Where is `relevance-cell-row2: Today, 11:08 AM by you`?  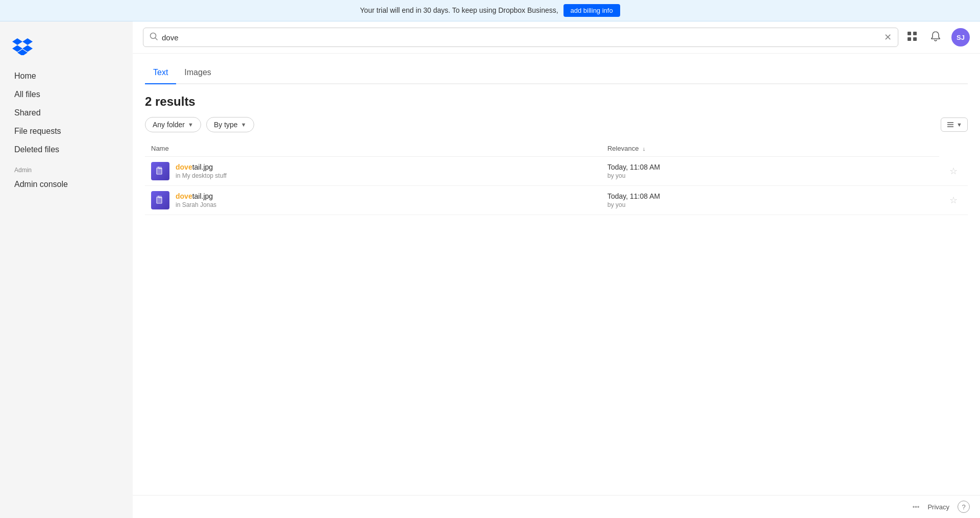
relevance-cell-row2: Today, 11:08 AM by you is located at coordinates (770, 200).